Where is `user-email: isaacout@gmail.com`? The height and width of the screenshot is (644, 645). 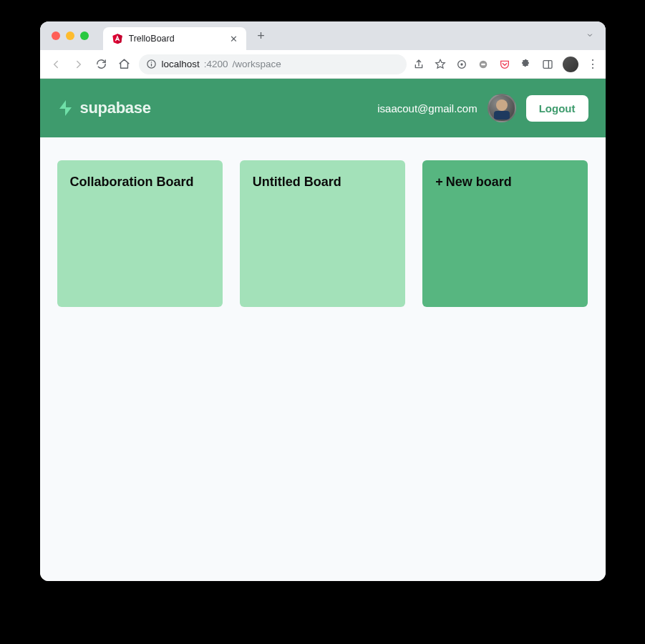 user-email: isaacout@gmail.com is located at coordinates (427, 109).